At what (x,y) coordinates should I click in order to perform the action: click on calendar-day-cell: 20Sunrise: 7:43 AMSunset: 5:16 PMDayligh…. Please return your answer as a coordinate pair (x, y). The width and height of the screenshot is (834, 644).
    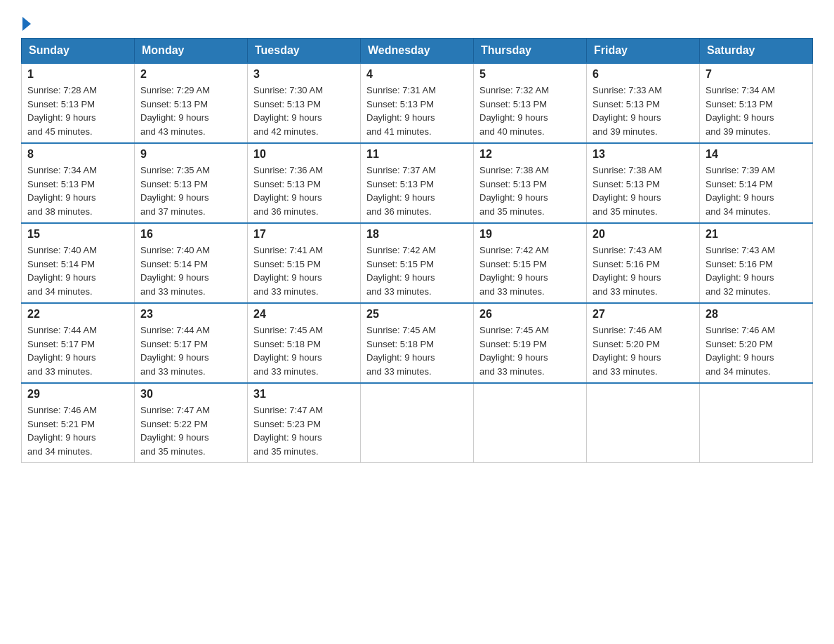
    Looking at the image, I should click on (643, 263).